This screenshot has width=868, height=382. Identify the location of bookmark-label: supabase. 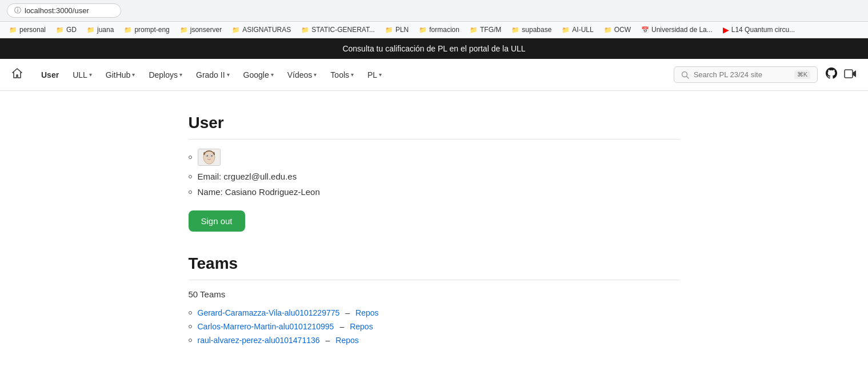
(537, 30).